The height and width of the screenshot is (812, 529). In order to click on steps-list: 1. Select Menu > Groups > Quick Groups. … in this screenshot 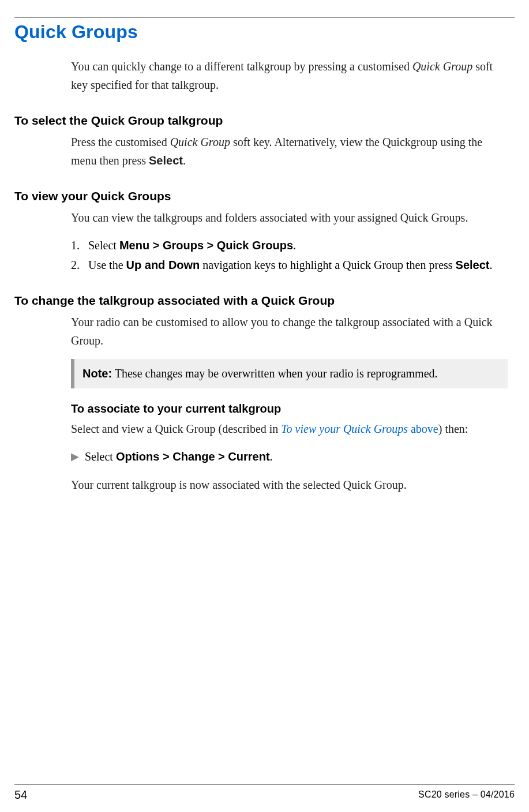, I will do `click(290, 255)`.